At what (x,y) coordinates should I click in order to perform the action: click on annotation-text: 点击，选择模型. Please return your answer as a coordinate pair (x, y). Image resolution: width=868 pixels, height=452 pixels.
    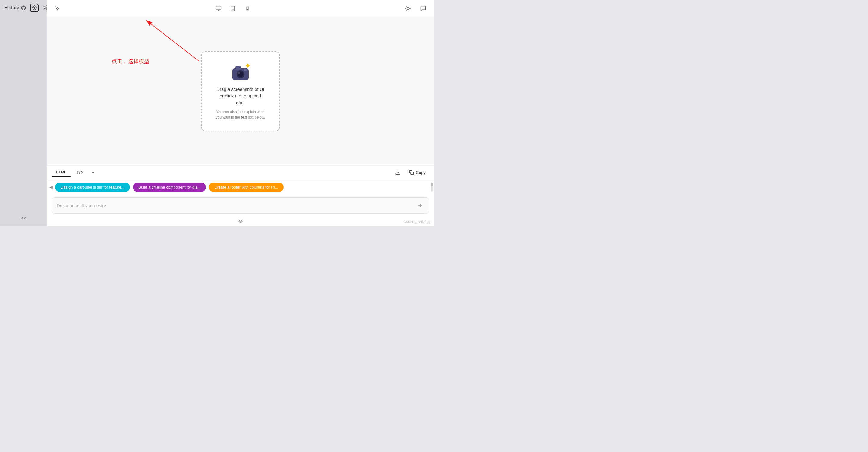
    Looking at the image, I should click on (131, 61).